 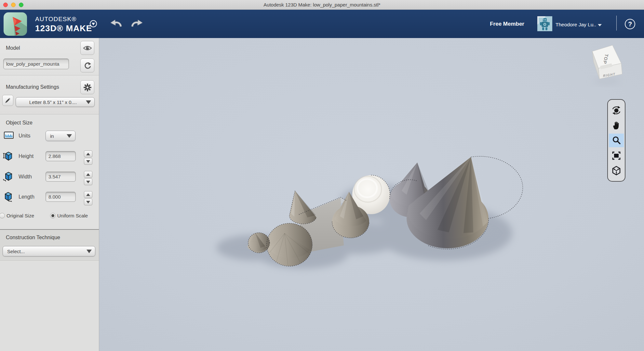 I want to click on construction-technique-label: Construction Technique, so click(x=33, y=238).